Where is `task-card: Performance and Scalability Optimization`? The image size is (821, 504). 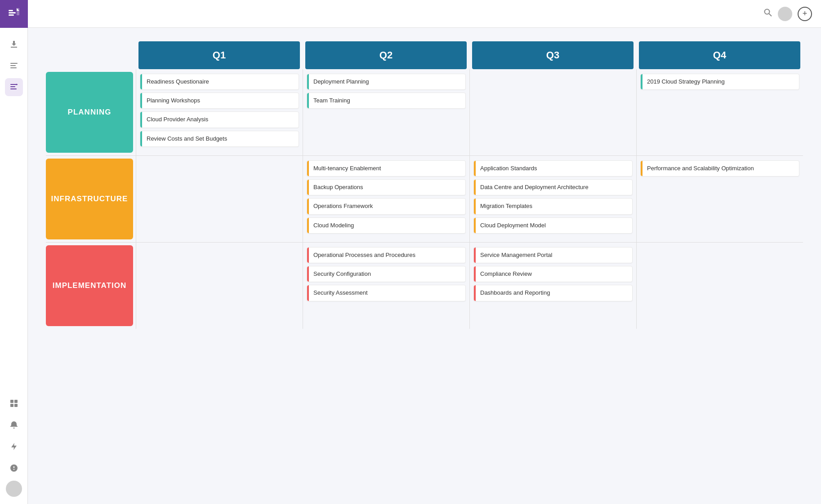 task-card: Performance and Scalability Optimization is located at coordinates (720, 168).